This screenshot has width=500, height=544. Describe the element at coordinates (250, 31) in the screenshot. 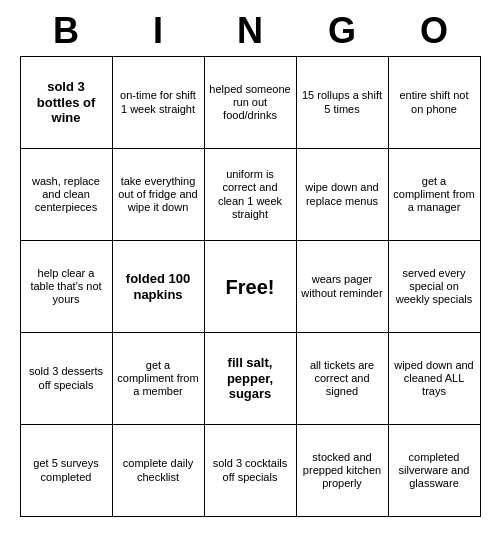

I see `bingo-letter-n: N` at that location.